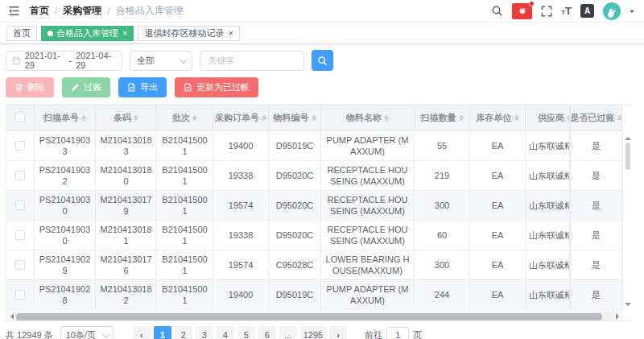 The height and width of the screenshot is (339, 644). Describe the element at coordinates (314, 295) in the screenshot. I see `table-row: PS210419028M2104130182B21041500119400D95…` at that location.